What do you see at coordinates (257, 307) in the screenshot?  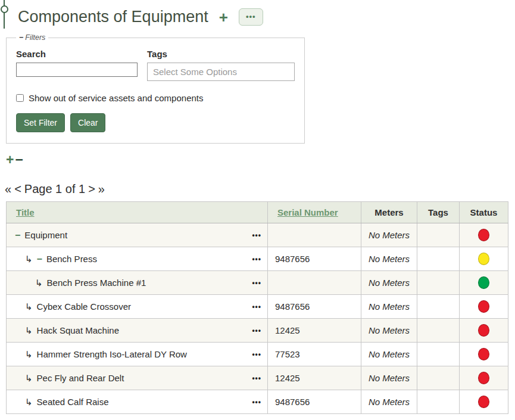 I see `table-row: ↳ − Cybex Cable Crossover ••• 9487656 No…` at bounding box center [257, 307].